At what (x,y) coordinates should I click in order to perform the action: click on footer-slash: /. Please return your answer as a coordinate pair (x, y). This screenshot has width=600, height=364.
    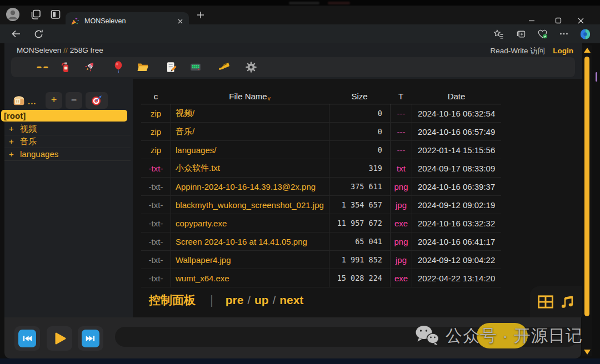
    Looking at the image, I should click on (274, 301).